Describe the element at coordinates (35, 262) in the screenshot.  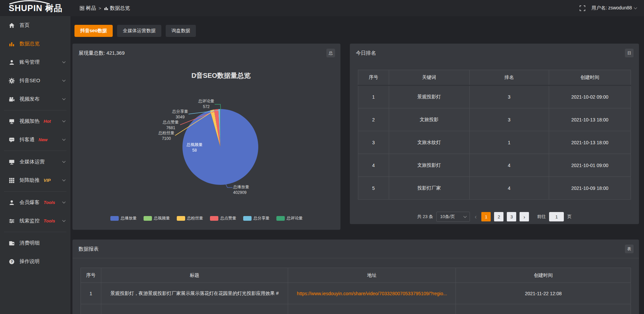
I see `sidebar-item-help: ? 操作说明` at that location.